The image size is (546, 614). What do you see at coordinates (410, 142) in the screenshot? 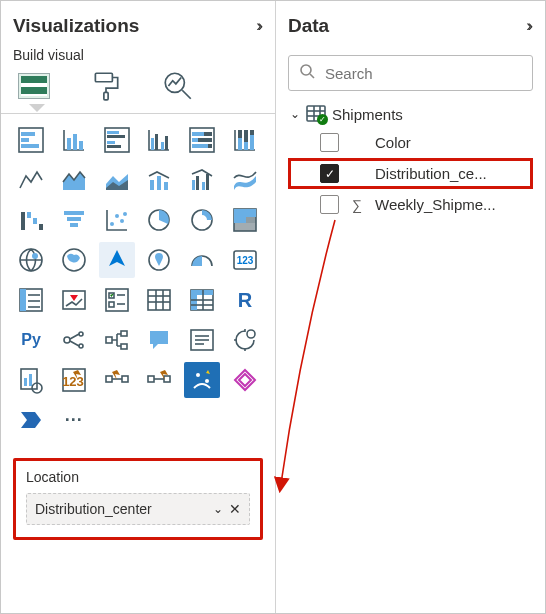
I see `field-color: Color` at bounding box center [410, 142].